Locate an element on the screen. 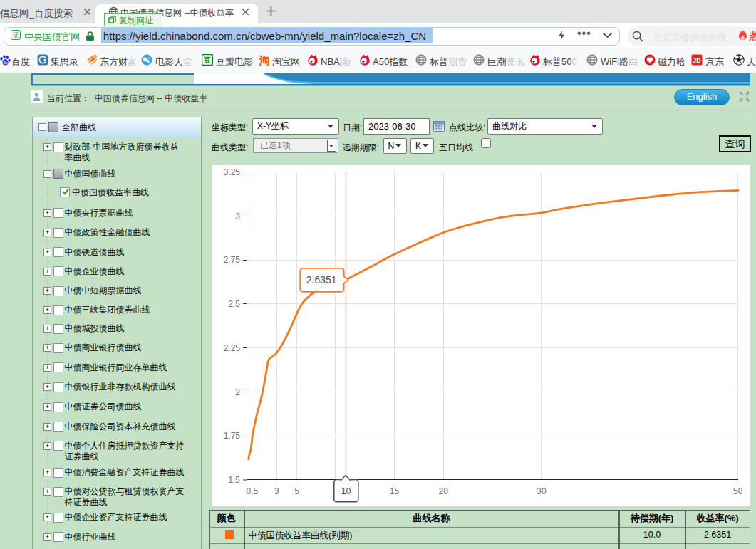 Image resolution: width=756 pixels, height=549 pixels. svg-text: 30 is located at coordinates (542, 491).